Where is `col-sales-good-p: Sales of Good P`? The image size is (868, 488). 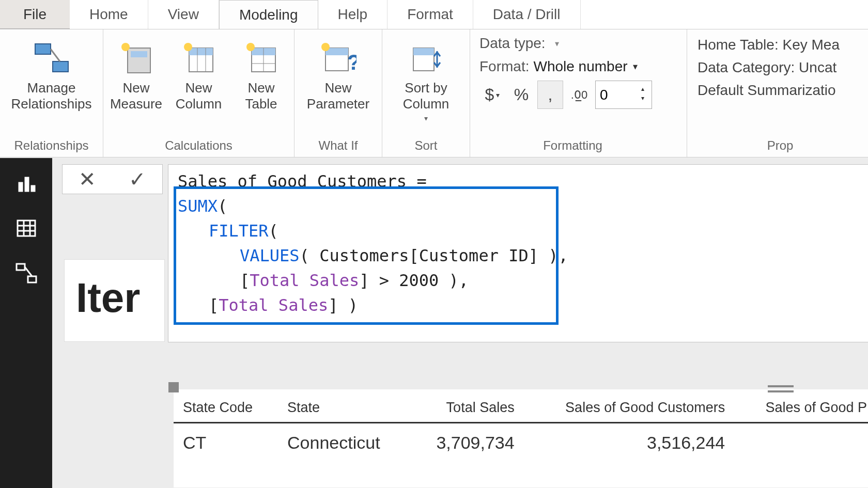
col-sales-good-p: Sales of Good P is located at coordinates (801, 406).